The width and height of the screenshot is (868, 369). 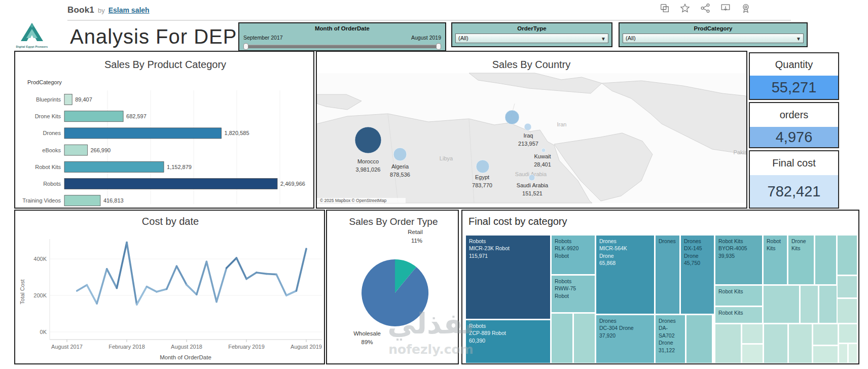 I want to click on treemap-title: Final cost by category, so click(x=518, y=221).